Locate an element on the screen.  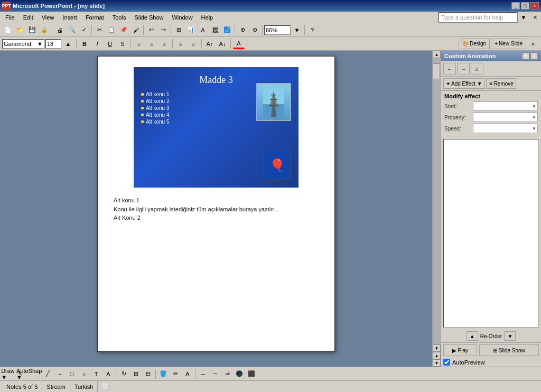
arrow-style-tool: ⇒ is located at coordinates (227, 374).